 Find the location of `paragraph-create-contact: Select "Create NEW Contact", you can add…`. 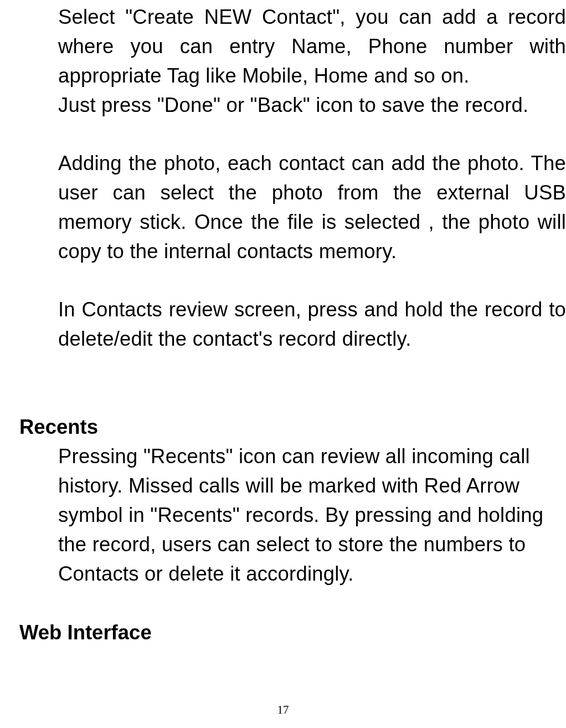

paragraph-create-contact: Select "Create NEW Contact", you can add… is located at coordinates (312, 47).